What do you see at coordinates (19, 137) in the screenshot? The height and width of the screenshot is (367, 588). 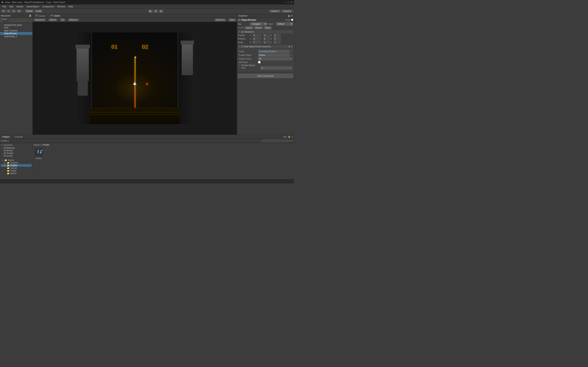 I see `tab-console: Console` at bounding box center [19, 137].